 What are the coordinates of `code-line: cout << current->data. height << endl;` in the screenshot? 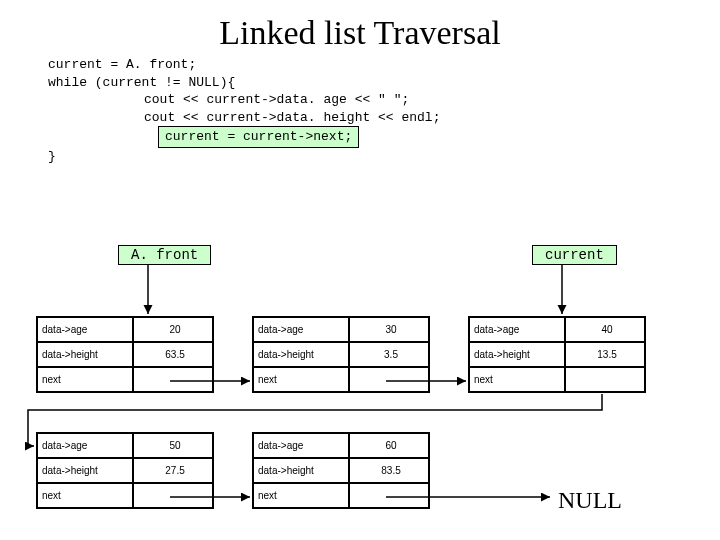 It's located at (432, 118).